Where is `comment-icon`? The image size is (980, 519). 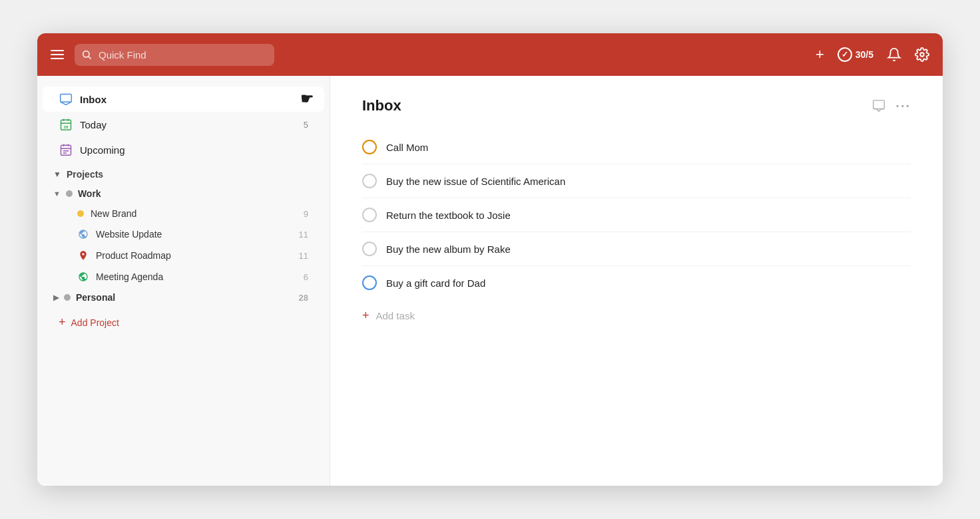
comment-icon is located at coordinates (879, 106).